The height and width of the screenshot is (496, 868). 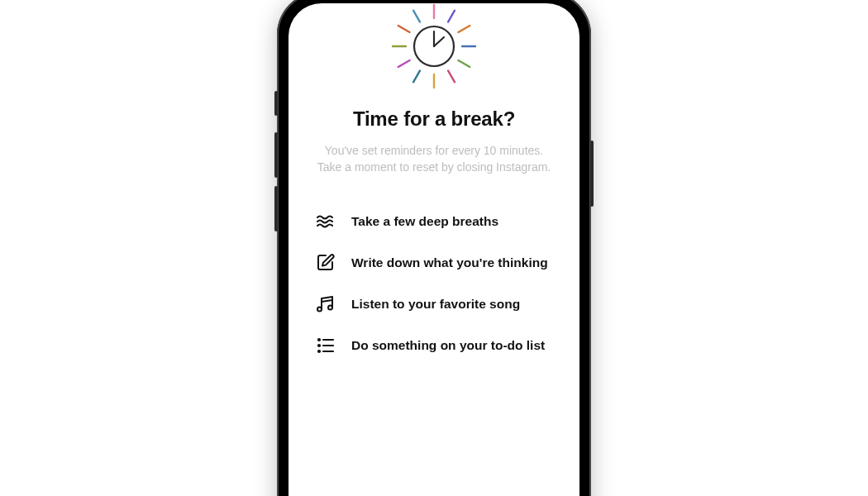 What do you see at coordinates (436, 346) in the screenshot?
I see `suggestion-row-todo: Do something on your to-do list` at bounding box center [436, 346].